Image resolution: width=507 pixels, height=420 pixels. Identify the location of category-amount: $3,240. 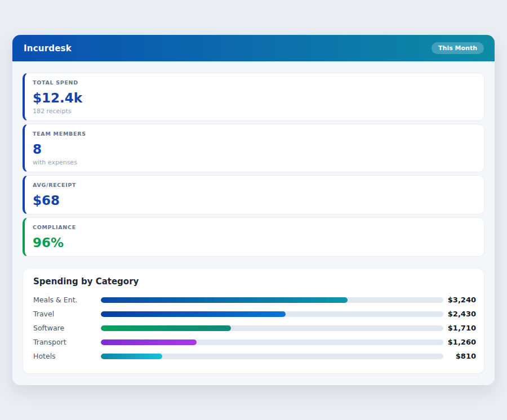
(460, 300).